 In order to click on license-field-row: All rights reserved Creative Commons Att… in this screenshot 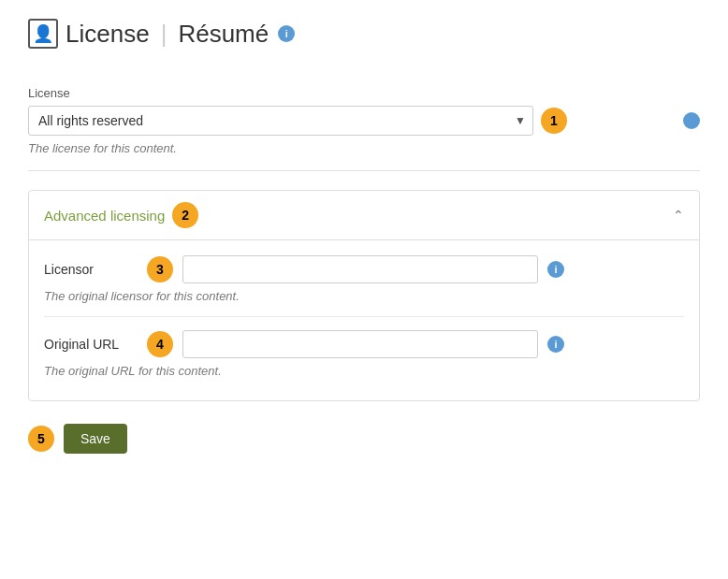, I will do `click(364, 121)`.